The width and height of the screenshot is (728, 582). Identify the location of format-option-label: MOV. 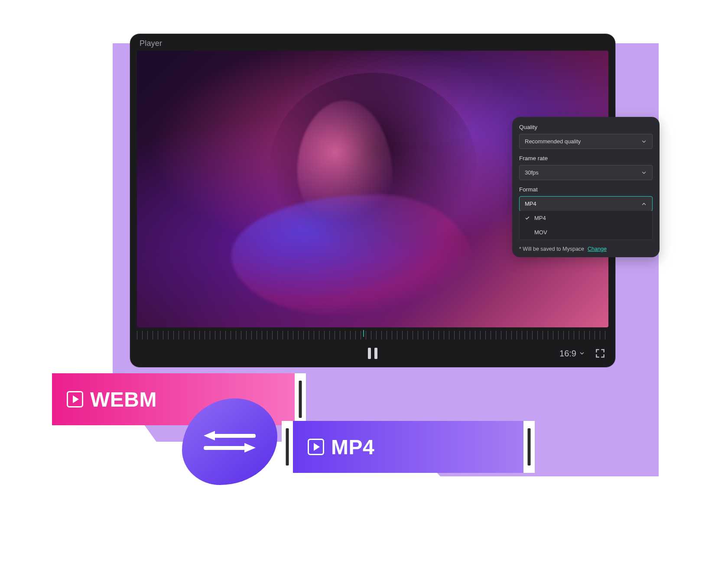
(541, 232).